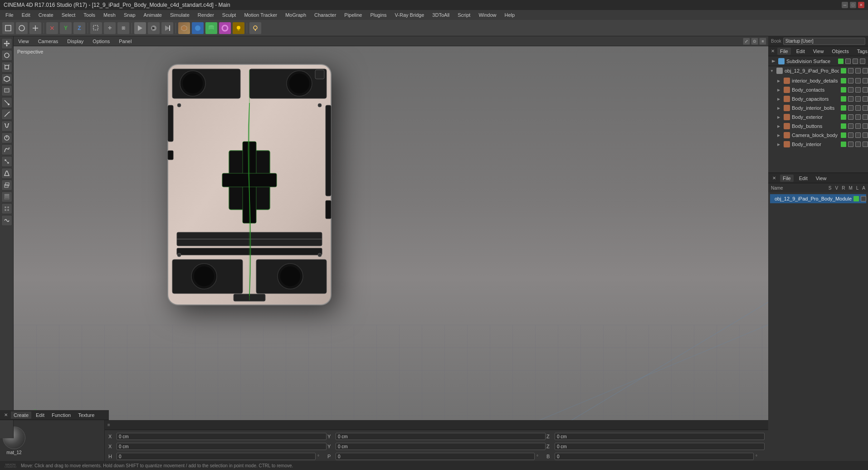  What do you see at coordinates (801, 51) in the screenshot?
I see `tab-edit: Edit` at bounding box center [801, 51].